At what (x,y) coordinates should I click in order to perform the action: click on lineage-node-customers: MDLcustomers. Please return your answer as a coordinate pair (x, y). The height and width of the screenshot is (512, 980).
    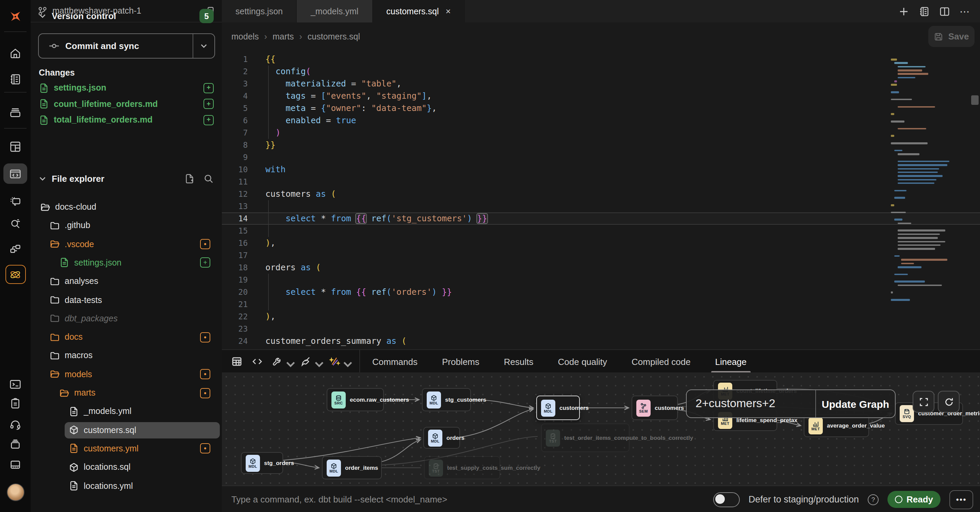
    Looking at the image, I should click on (558, 408).